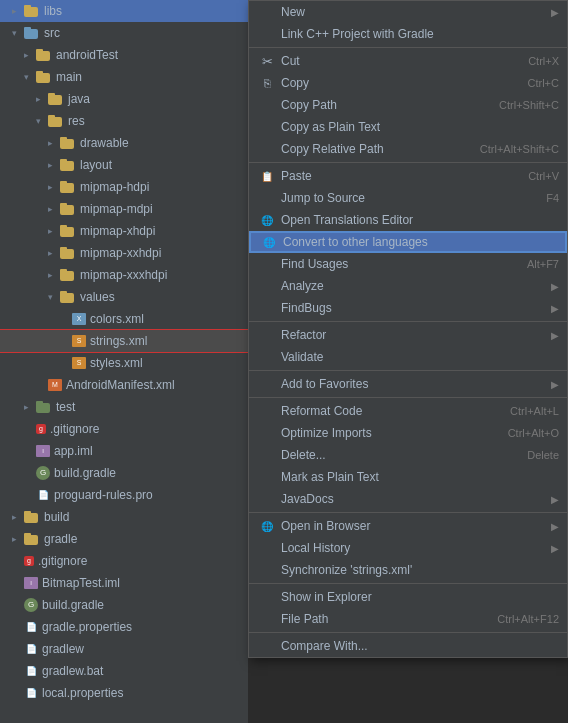 This screenshot has height=723, width=568. I want to click on convert-icon: 🌐, so click(269, 242).